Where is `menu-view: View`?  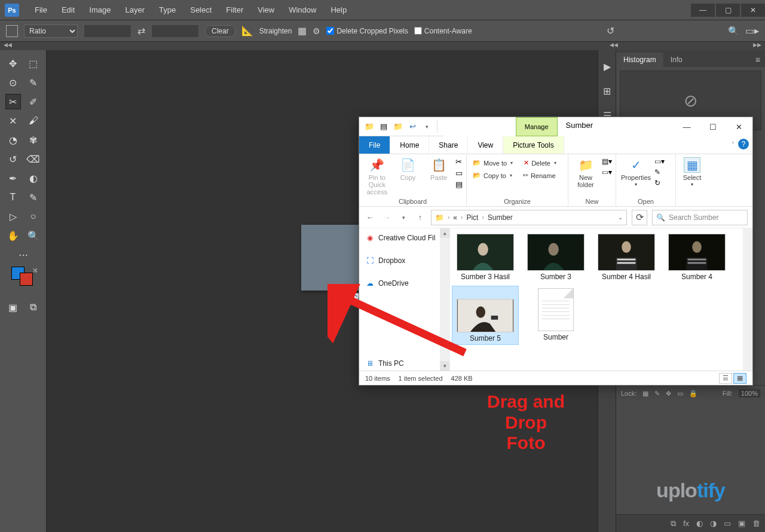
menu-view: View is located at coordinates (266, 10).